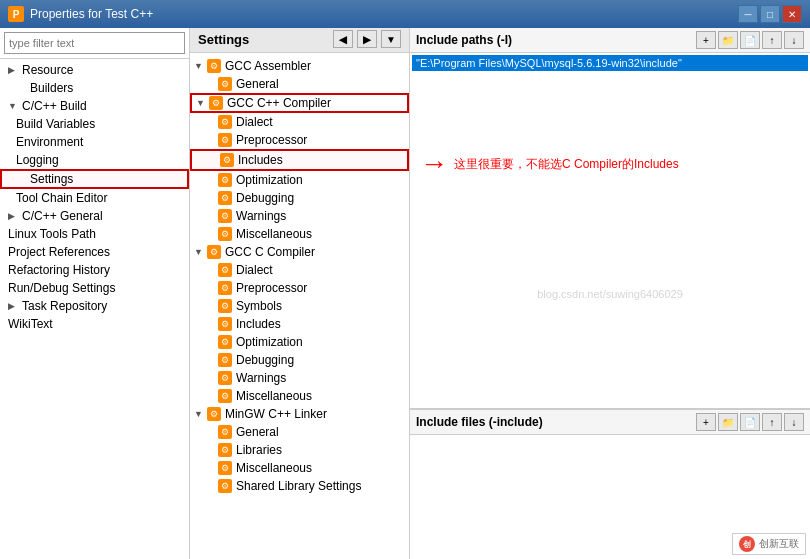 This screenshot has height=559, width=810. What do you see at coordinates (59, 270) in the screenshot?
I see `tree-label: Refactoring History` at bounding box center [59, 270].